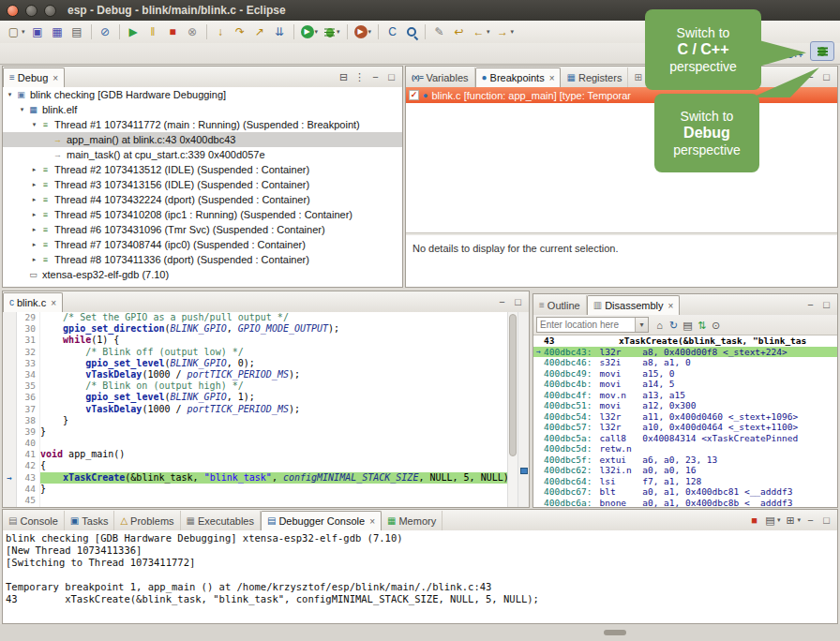 The height and width of the screenshot is (641, 840). I want to click on open-console-icon: ⊞▾, so click(792, 520).